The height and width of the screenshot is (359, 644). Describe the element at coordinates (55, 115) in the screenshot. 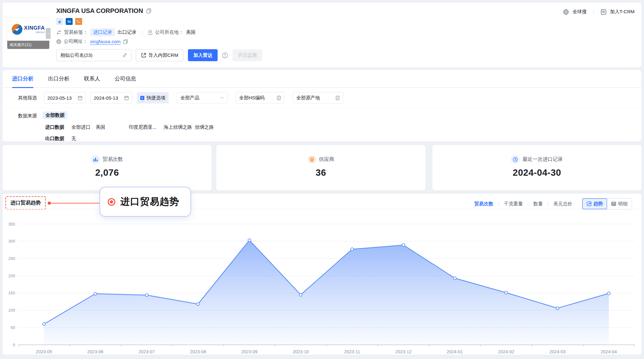

I see `data-source-all: 全部数据` at that location.